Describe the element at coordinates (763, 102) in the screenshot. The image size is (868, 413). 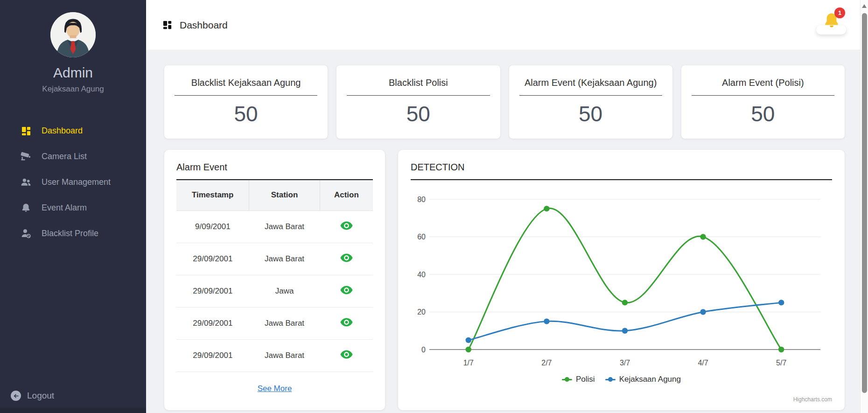
I see `stat-card-alarm-polisi: Alarm Event (Polisi) 50` at that location.